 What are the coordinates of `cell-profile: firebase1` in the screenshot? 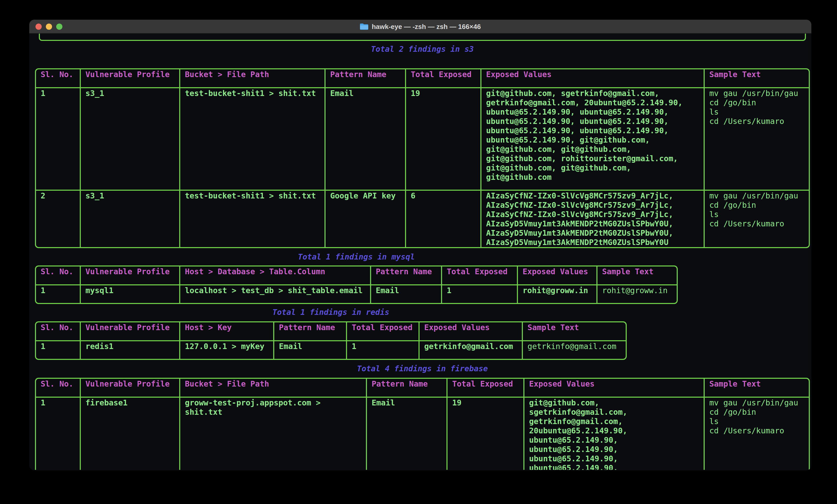 It's located at (130, 434).